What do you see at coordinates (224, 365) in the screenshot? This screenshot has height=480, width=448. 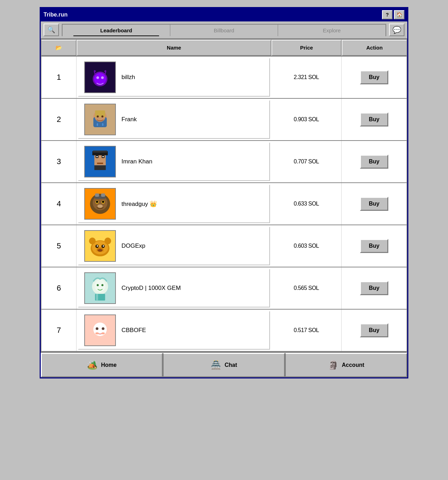 I see `bottom-bar: 🏕️ Home 🏯 Chat 🗿 Account` at bounding box center [224, 365].